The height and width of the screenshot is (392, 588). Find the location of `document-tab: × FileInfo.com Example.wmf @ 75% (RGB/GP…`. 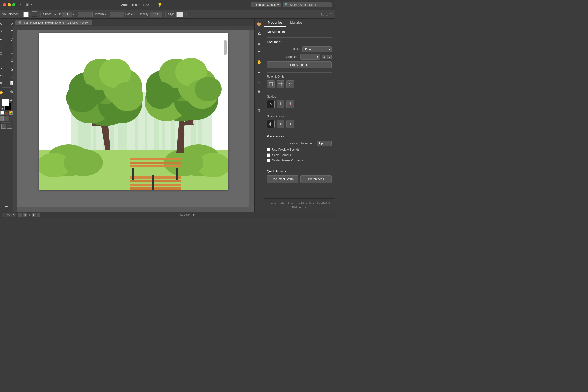

document-tab: × FileInfo.com Example.wmf @ 75% (RGB/GP… is located at coordinates (54, 22).